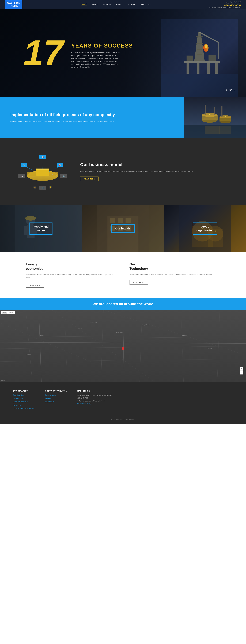  I want to click on nav-about: ABOUT, so click(95, 4).